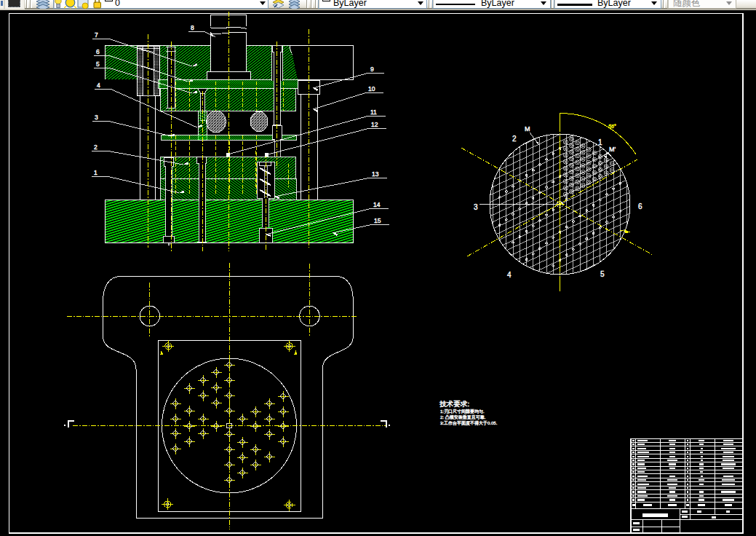 This screenshot has width=756, height=536. I want to click on svg-text: 56°, so click(613, 127).